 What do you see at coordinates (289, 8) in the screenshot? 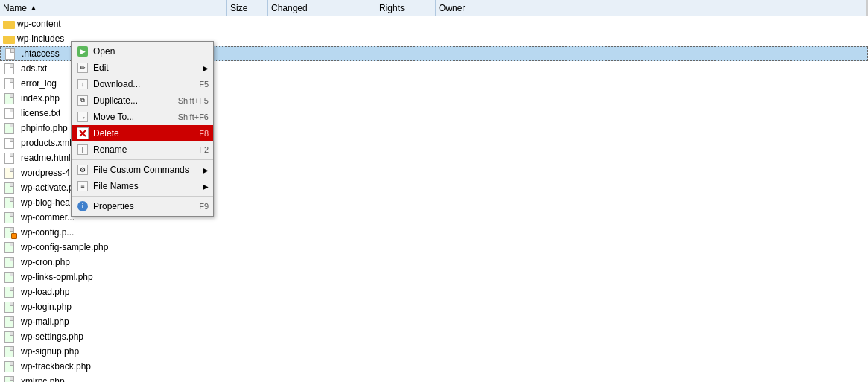
I see `col-changed-label: Changed` at bounding box center [289, 8].